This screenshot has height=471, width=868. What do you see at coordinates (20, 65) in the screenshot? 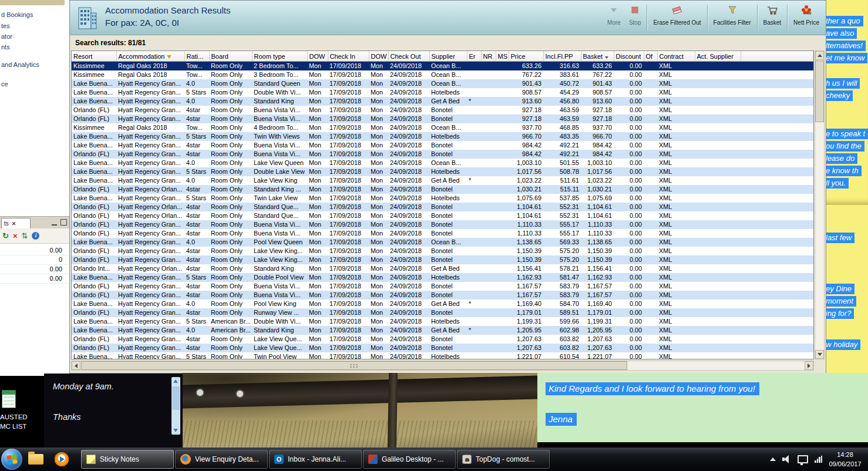
I see `menu-item: and Analytics` at bounding box center [20, 65].